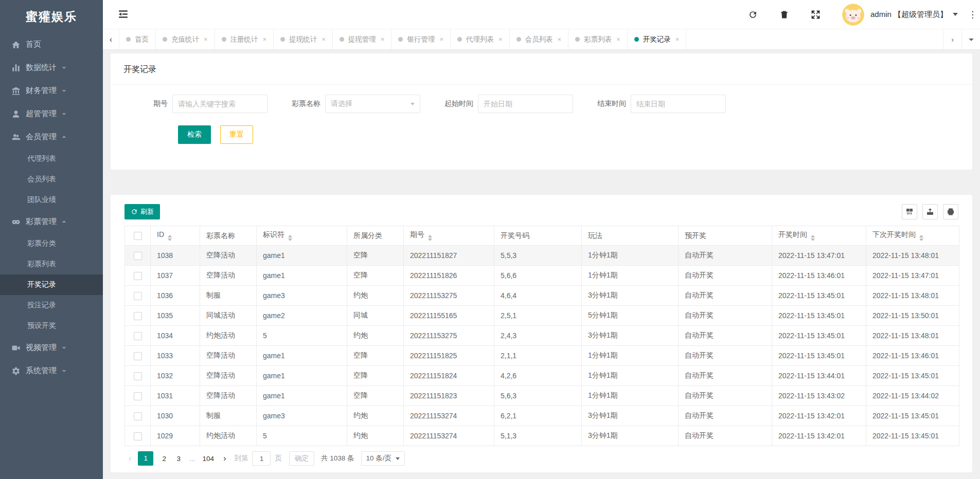 The image size is (980, 479). What do you see at coordinates (657, 39) in the screenshot?
I see `tab-9: 开奖记录×` at bounding box center [657, 39].